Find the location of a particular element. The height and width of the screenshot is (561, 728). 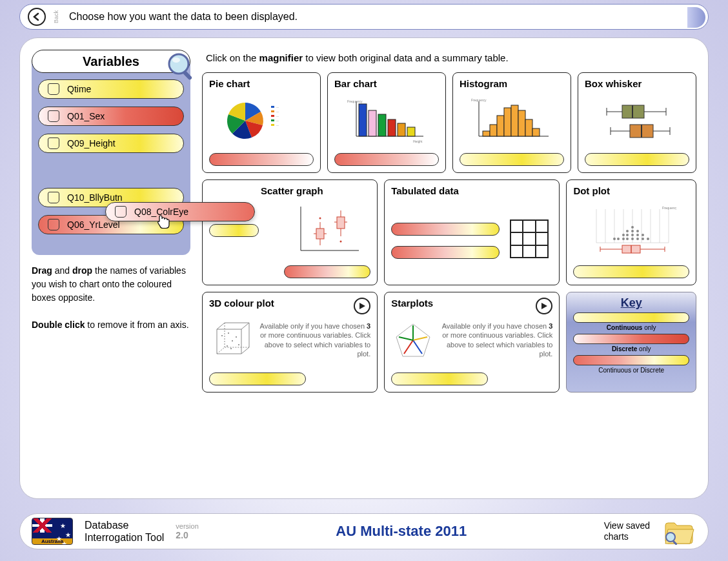

instruction-text: Choose how you want the data to been dis… is located at coordinates (183, 17).